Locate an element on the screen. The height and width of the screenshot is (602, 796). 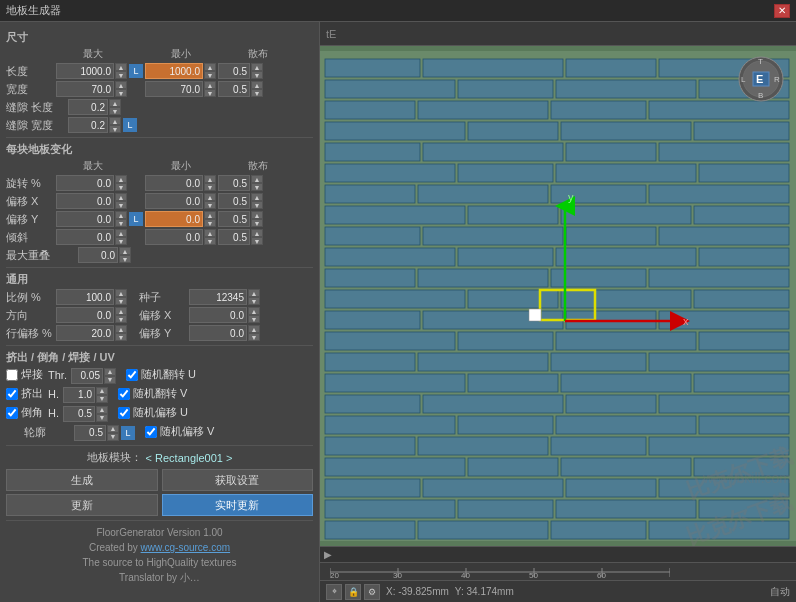
width-scatter-input is located at coordinates (234, 89).